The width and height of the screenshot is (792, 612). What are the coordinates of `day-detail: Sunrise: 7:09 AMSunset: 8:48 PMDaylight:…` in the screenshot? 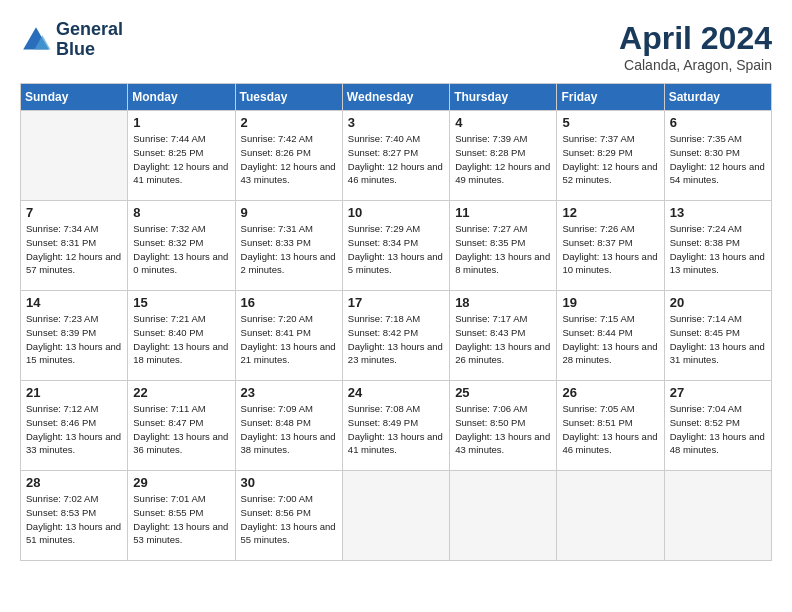 It's located at (289, 430).